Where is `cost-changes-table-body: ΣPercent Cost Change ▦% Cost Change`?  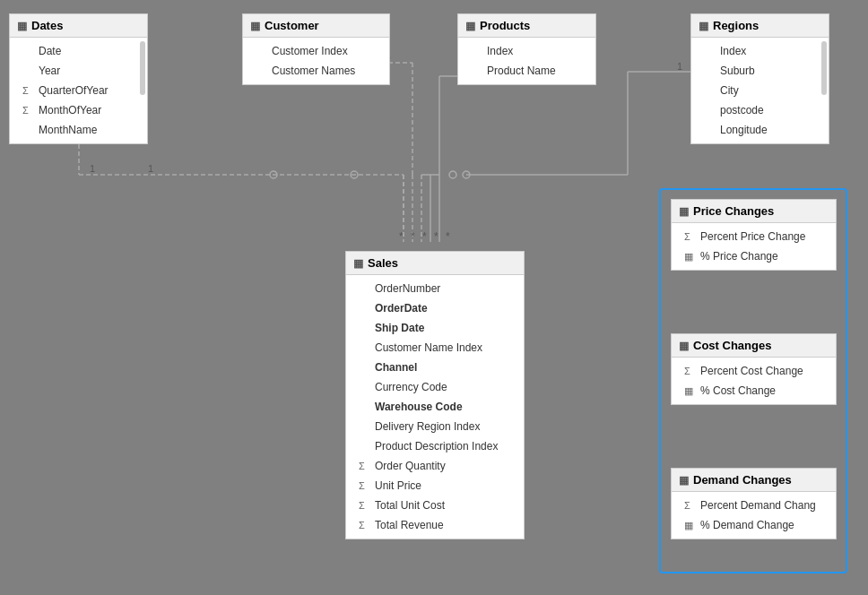
cost-changes-table-body: ΣPercent Cost Change ▦% Cost Change is located at coordinates (753, 381).